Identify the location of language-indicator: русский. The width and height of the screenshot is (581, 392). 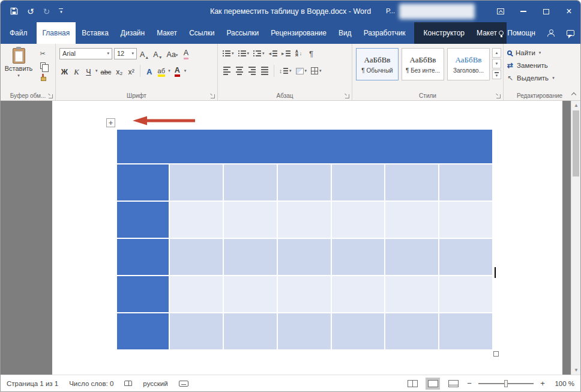
(155, 384).